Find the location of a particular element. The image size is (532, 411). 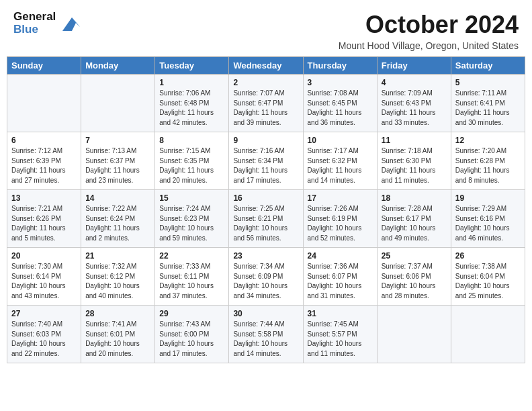

day-number: 25 is located at coordinates (414, 256).